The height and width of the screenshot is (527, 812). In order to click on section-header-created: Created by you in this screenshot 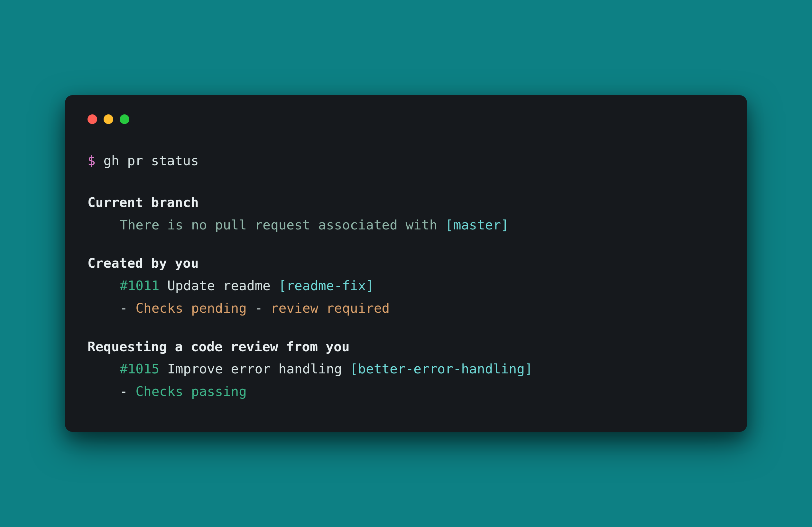, I will do `click(406, 264)`.